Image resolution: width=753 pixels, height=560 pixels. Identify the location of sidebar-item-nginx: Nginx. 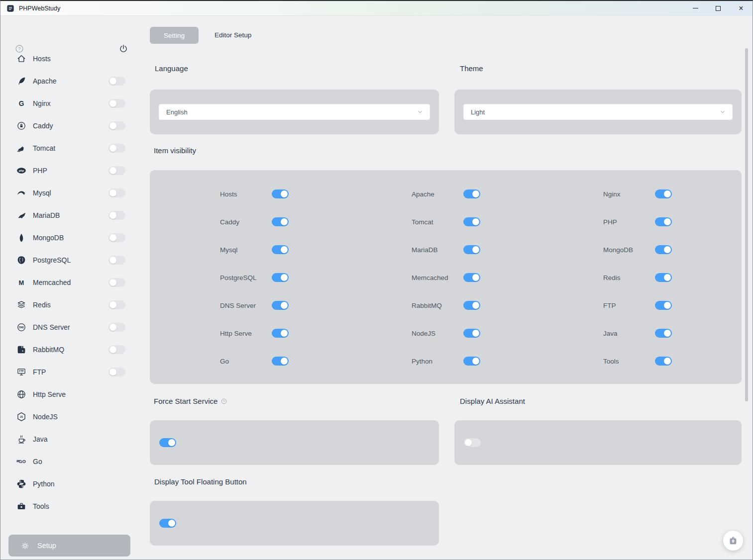
(70, 103).